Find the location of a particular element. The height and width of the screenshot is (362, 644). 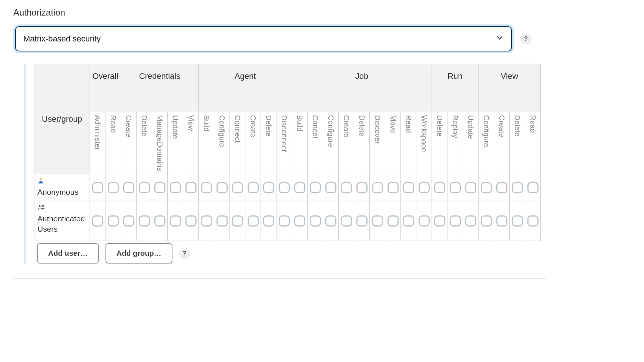

add-user-button: Add user… is located at coordinates (68, 253).